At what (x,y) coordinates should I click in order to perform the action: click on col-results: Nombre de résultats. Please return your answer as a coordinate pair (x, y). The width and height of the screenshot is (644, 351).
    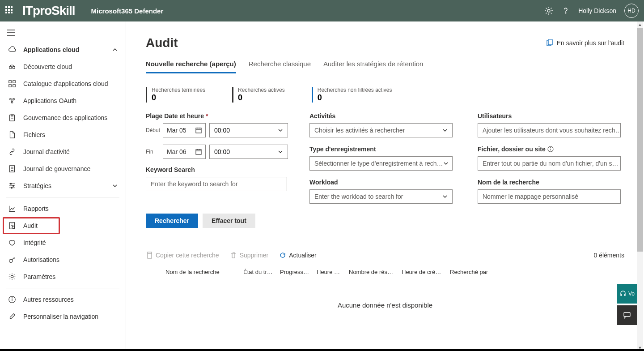
    Looking at the image, I should click on (372, 272).